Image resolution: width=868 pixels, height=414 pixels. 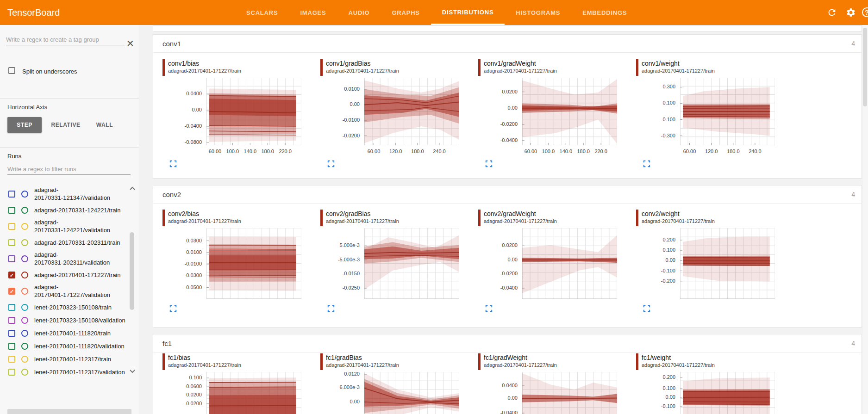 What do you see at coordinates (105, 125) in the screenshot?
I see `axis-button-wall: WALL` at bounding box center [105, 125].